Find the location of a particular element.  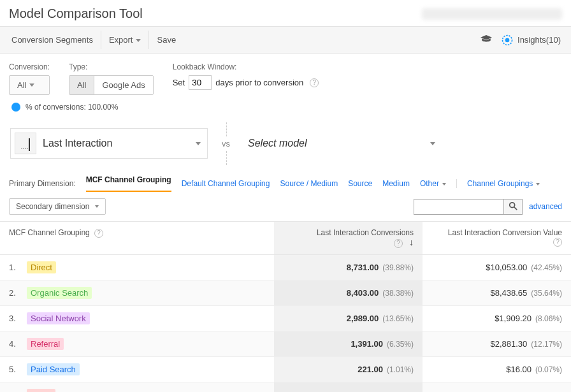

conversions-value: 8,731.00 is located at coordinates (363, 268).